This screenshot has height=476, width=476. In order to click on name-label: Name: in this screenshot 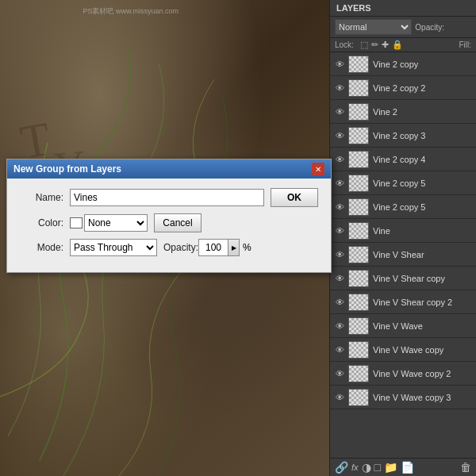, I will do `click(41, 198)`.